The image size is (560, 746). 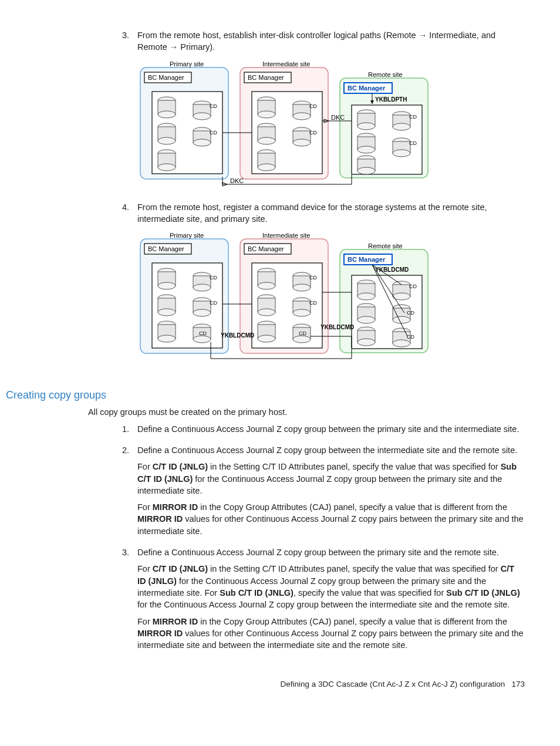 What do you see at coordinates (306, 412) in the screenshot?
I see `section-intro: All copy groups must be created on the p…` at bounding box center [306, 412].